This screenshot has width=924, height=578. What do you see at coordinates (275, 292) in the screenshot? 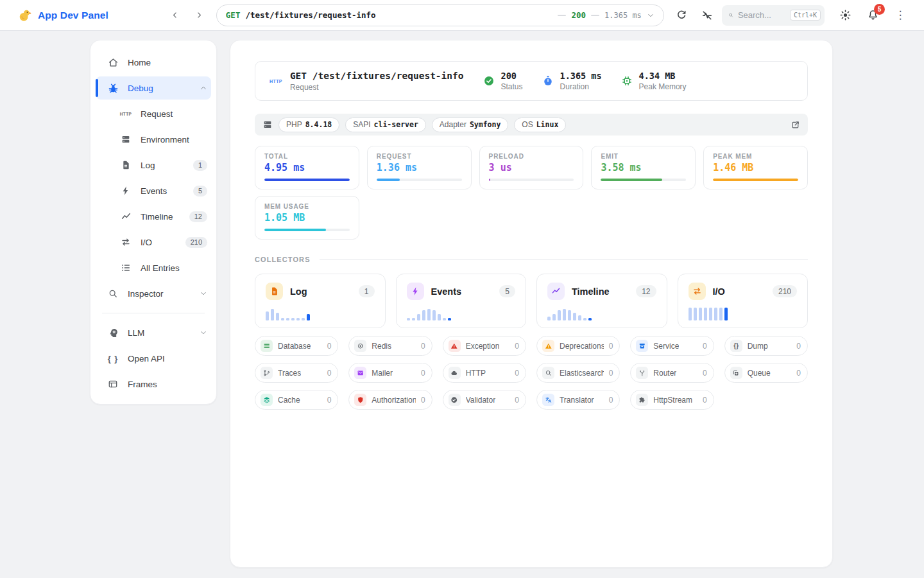
I see `file-icon` at bounding box center [275, 292].